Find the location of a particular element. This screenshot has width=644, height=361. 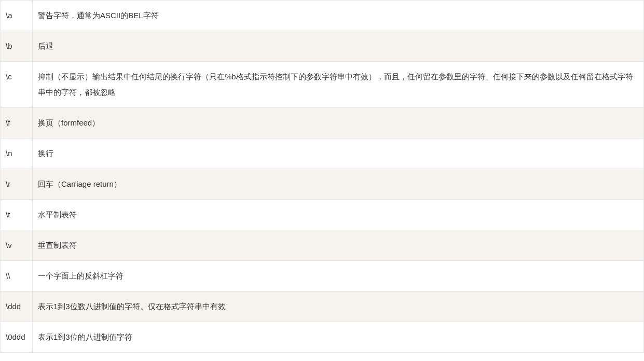

table-row: \\ 一个字面上的反斜杠字符 is located at coordinates (322, 276).